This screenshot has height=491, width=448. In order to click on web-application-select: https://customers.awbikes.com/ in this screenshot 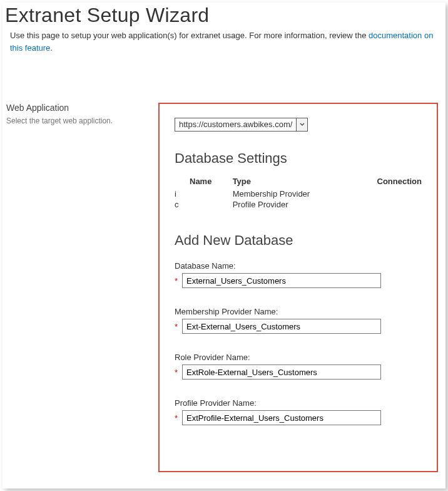, I will do `click(242, 125)`.